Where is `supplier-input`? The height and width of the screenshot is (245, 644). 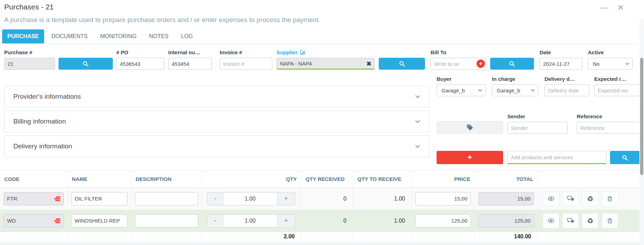
supplier-input is located at coordinates (326, 64).